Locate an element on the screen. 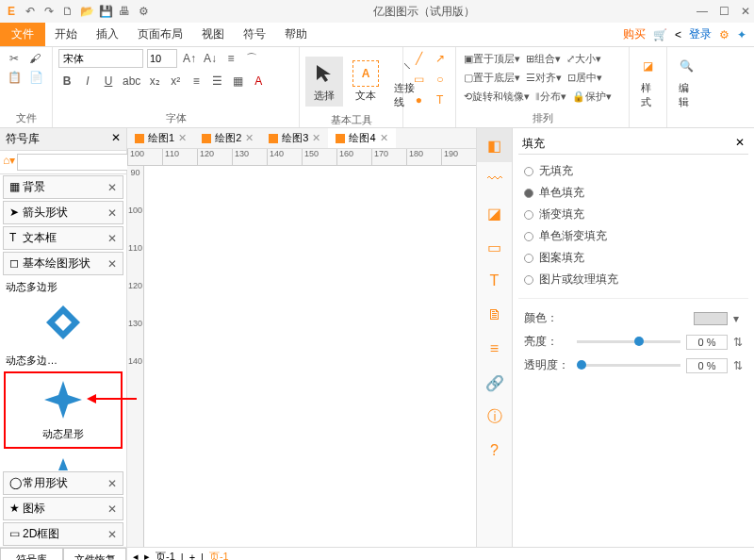  info-tab-icon: ⓘ is located at coordinates (494, 417).